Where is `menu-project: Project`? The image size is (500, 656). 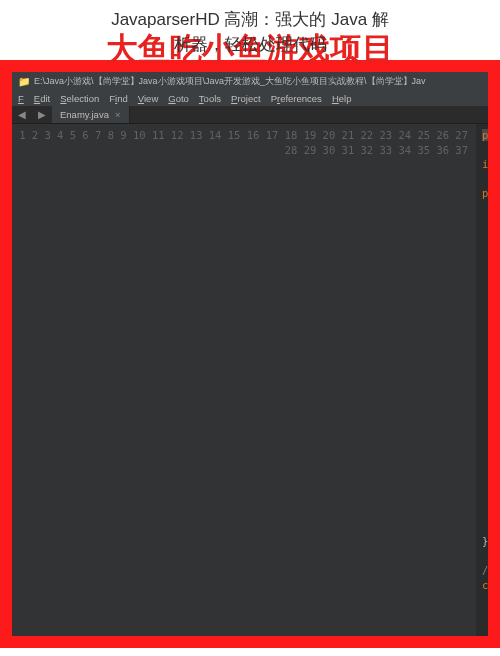
menu-project: Project is located at coordinates (246, 98).